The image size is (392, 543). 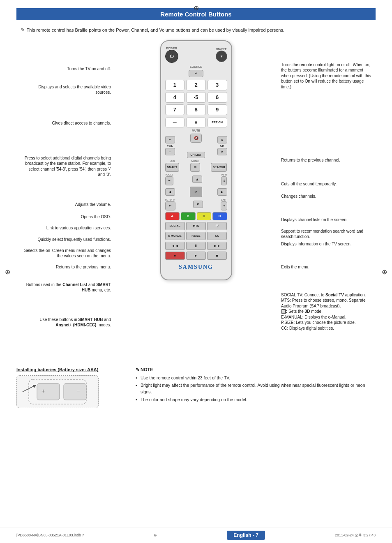 I want to click on emanual-button: E-MANUAL, so click(x=175, y=236).